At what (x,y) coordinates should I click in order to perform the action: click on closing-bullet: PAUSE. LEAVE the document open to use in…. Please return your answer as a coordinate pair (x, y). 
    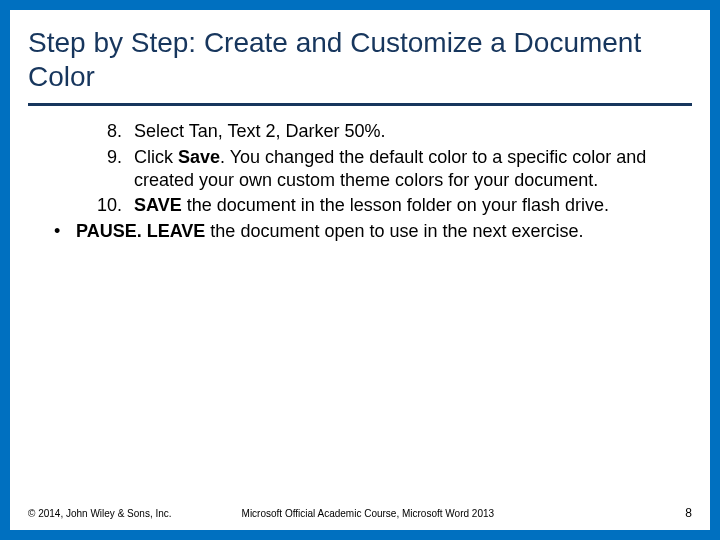
    Looking at the image, I should click on (360, 232).